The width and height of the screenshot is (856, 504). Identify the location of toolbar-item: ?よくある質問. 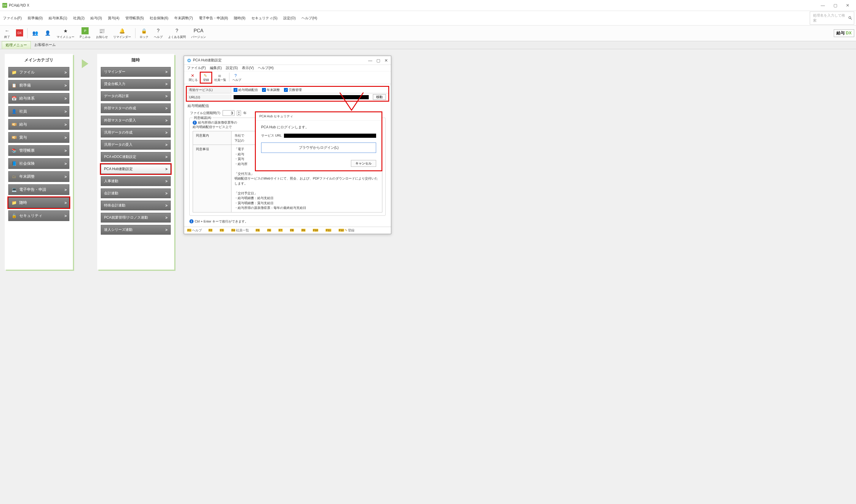
(177, 33).